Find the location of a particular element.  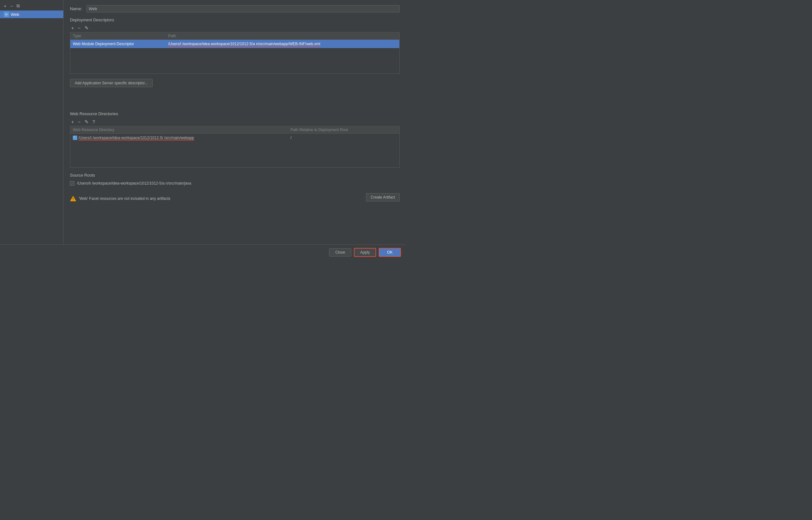

apply-button: Apply is located at coordinates (365, 253).